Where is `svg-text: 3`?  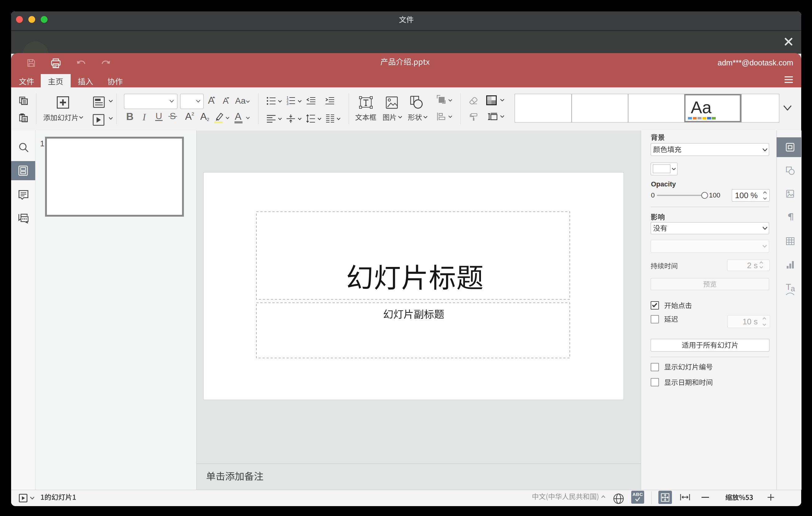
svg-text: 3 is located at coordinates (287, 104).